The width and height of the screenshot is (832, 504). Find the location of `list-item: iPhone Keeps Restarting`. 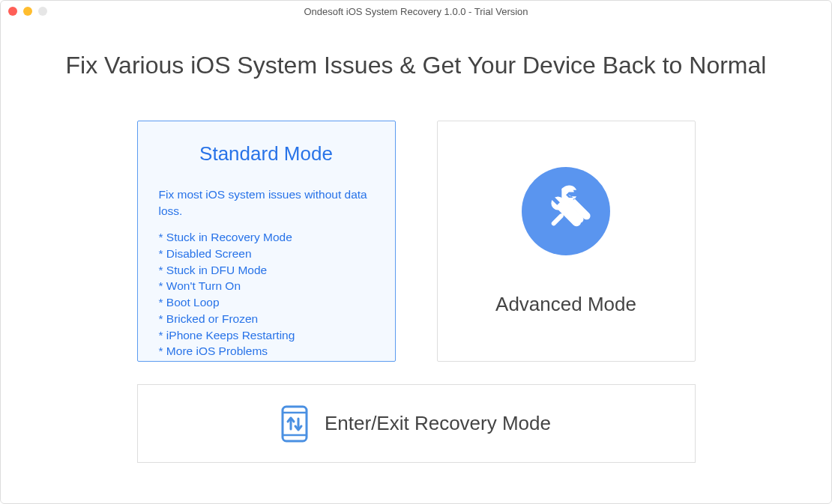

list-item: iPhone Keeps Restarting is located at coordinates (267, 336).